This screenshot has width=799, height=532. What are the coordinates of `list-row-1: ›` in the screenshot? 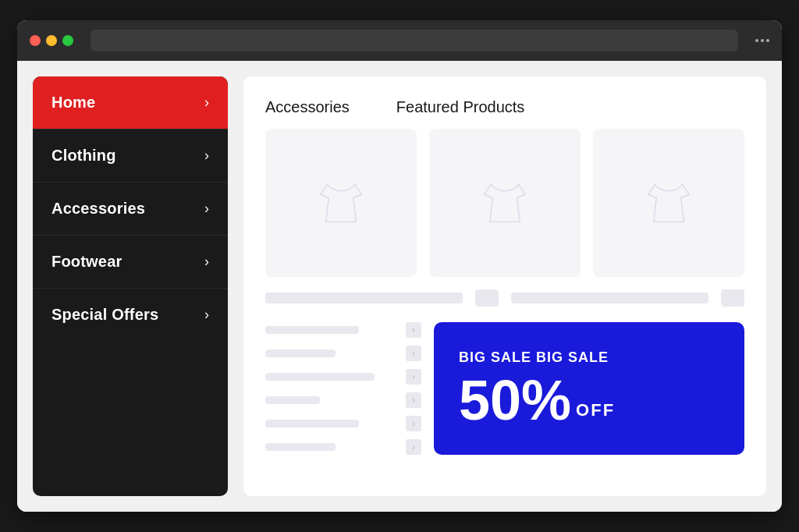 It's located at (343, 330).